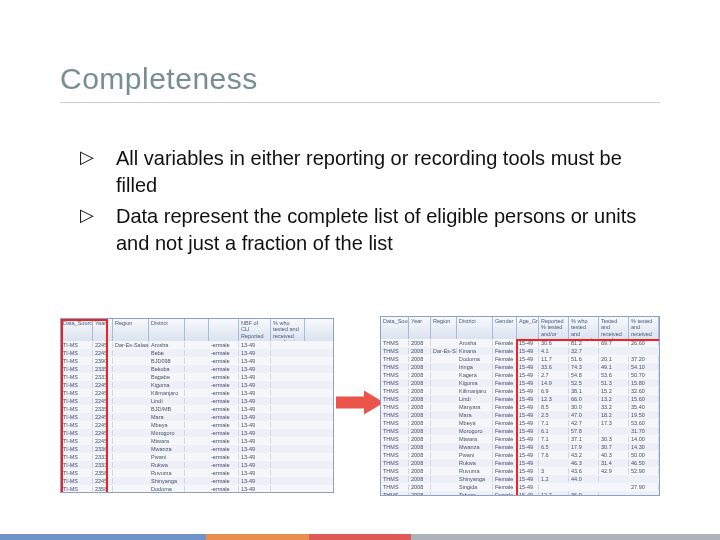 This screenshot has width=720, height=540. I want to click on right-spreadsheet: Data_SourceYearRegionDistrictGenderAge_G…, so click(520, 406).